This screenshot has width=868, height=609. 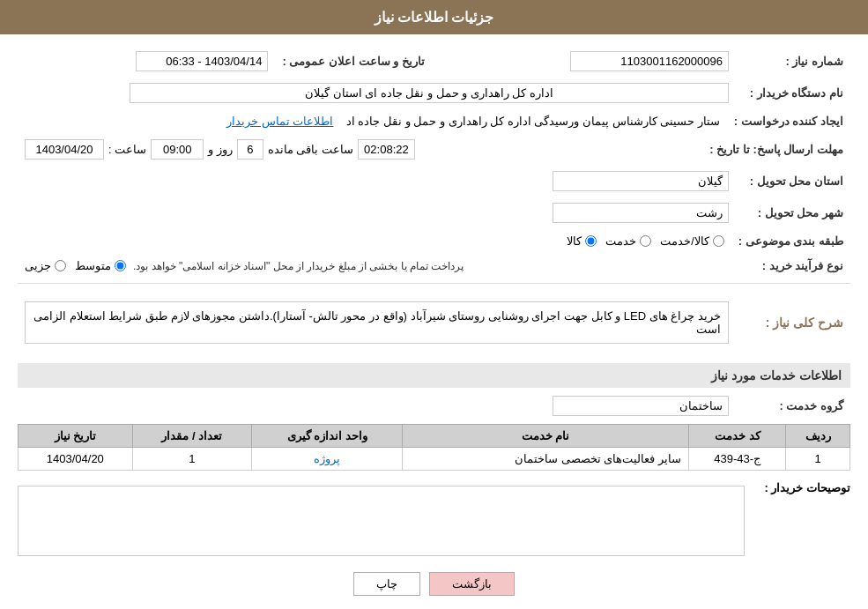 I want to click on services-col-date: تاریخ نیاز, so click(x=76, y=436).